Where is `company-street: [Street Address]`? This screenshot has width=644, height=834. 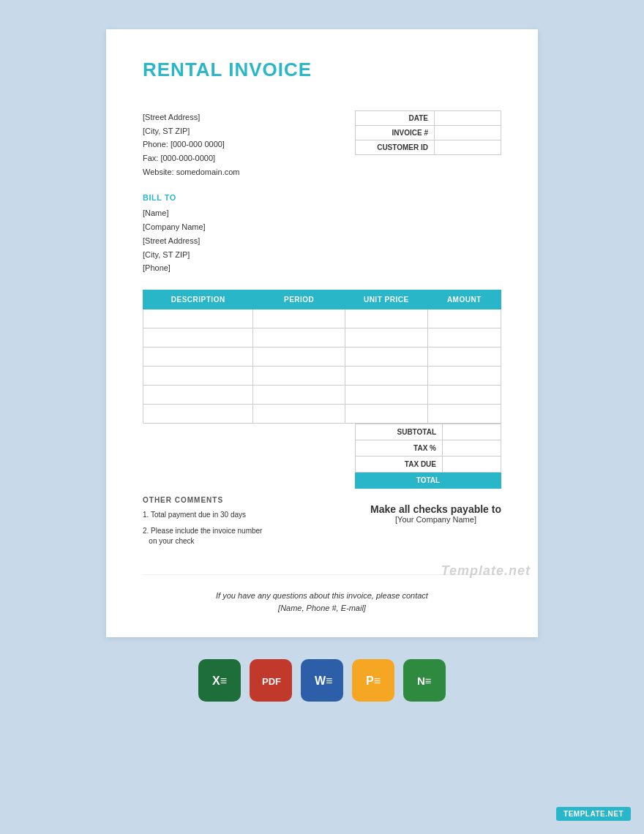
company-street: [Street Address] is located at coordinates (191, 117).